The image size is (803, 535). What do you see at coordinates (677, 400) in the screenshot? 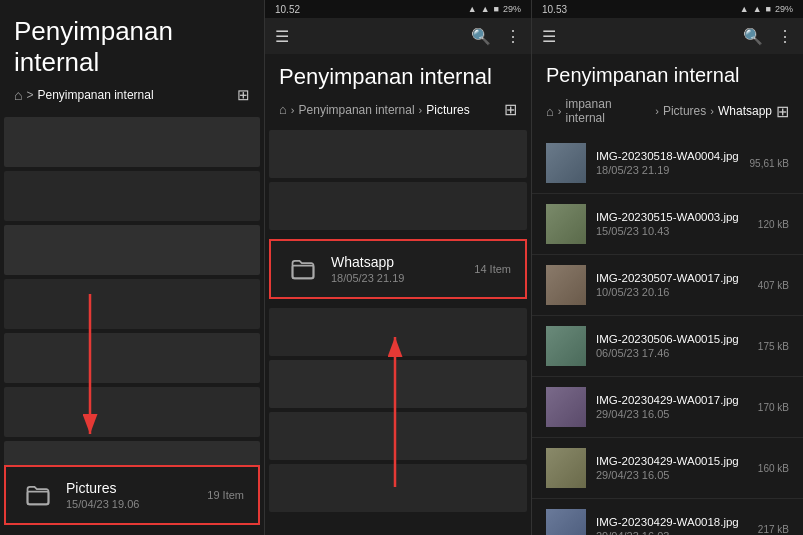
I see `file-name-4: IMG-20230429-WA0017.jpg` at bounding box center [677, 400].